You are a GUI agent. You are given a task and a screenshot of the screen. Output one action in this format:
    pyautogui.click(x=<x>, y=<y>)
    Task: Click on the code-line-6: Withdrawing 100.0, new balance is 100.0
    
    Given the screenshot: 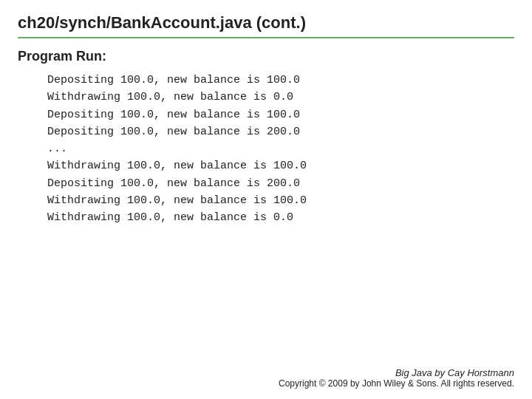 What is the action you would take?
    pyautogui.click(x=281, y=166)
    